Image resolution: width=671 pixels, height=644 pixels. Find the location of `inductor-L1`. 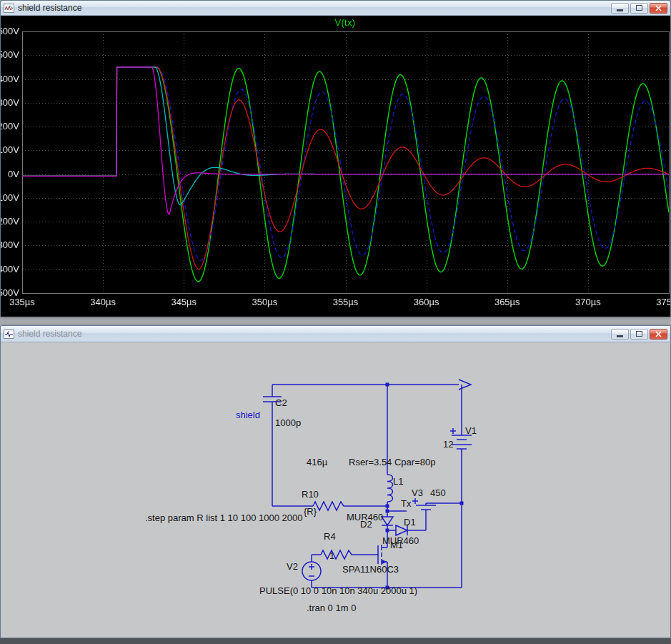

inductor-L1 is located at coordinates (390, 488).